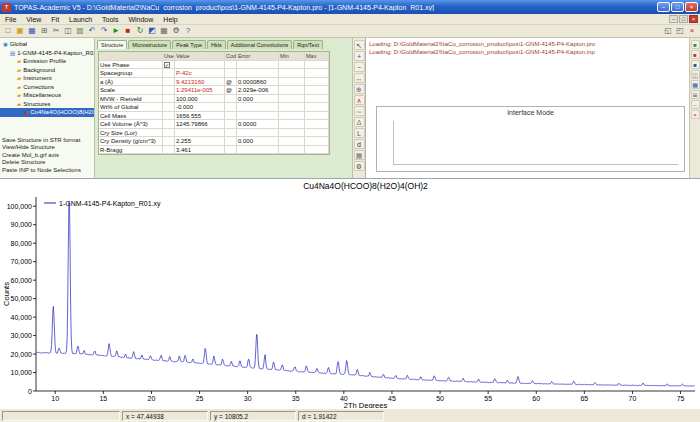  I want to click on chart-icon: ◩, so click(152, 31).